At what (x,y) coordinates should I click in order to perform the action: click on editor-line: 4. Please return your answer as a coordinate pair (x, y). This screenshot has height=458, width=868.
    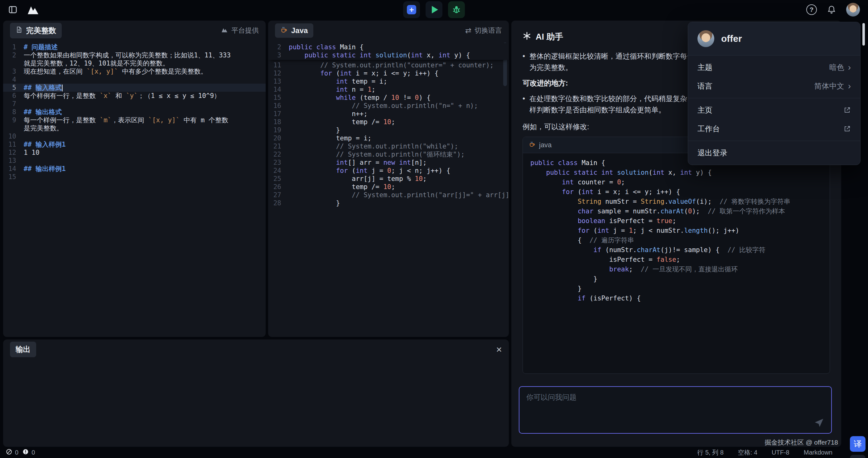
    Looking at the image, I should click on (134, 80).